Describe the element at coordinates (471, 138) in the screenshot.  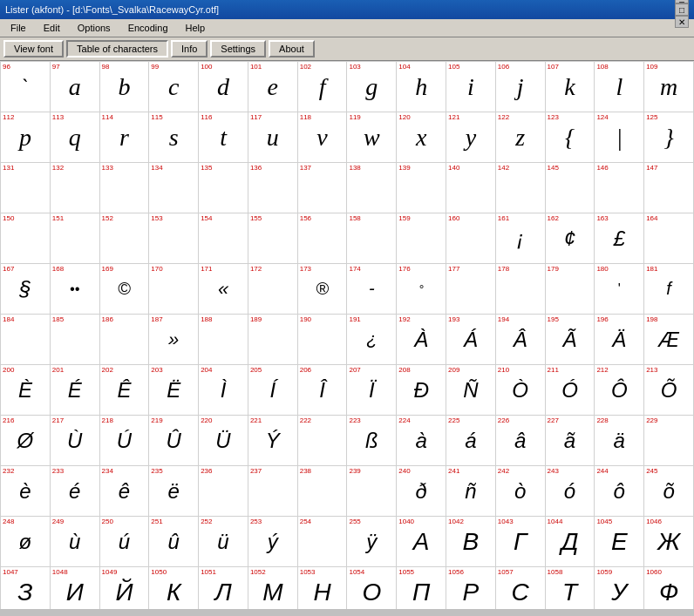
I see `char-glyph: y` at that location.